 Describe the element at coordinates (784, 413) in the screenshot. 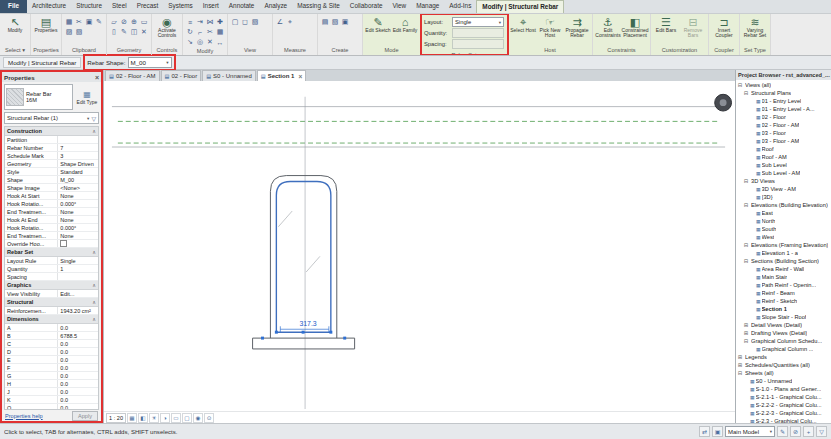

I see `tree-item-s-2-2-3-graphical-colu: ▦S-2.2-3 - Graphical Colu...` at that location.